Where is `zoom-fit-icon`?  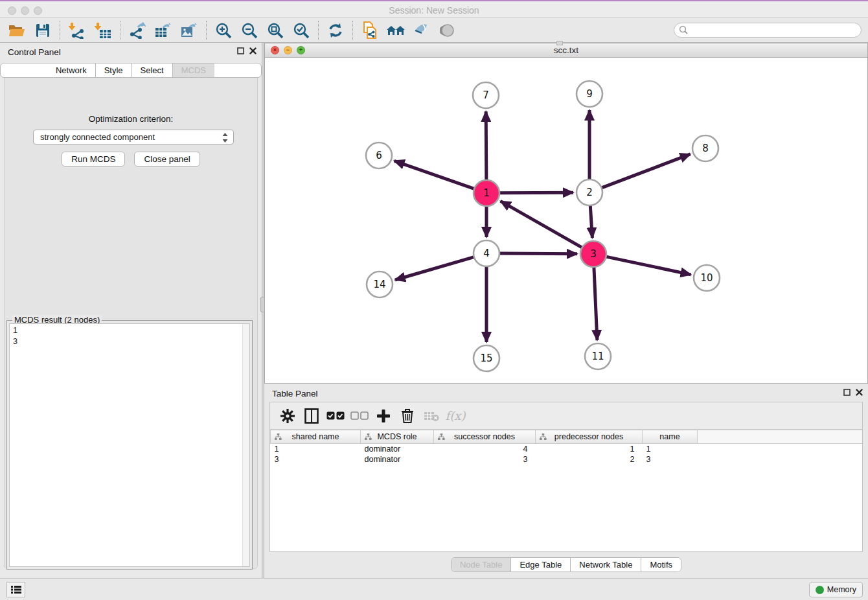 zoom-fit-icon is located at coordinates (275, 30).